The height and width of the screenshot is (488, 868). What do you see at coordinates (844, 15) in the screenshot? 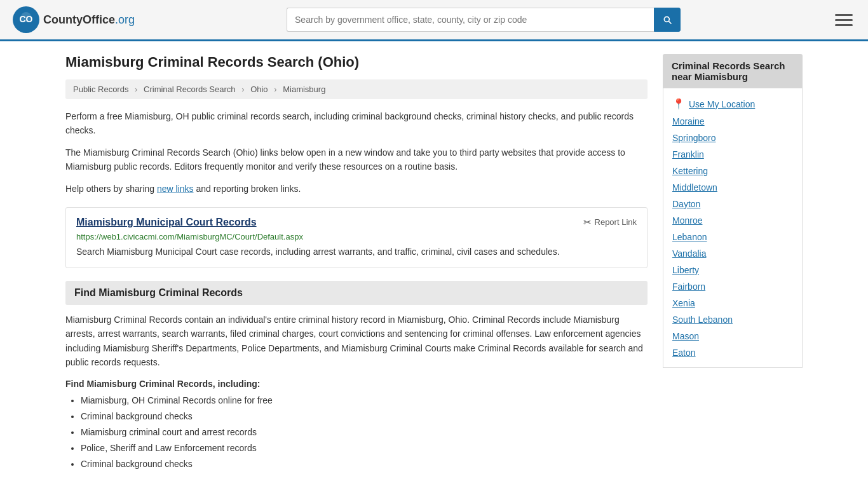
I see `menu-icon-line1` at bounding box center [844, 15].